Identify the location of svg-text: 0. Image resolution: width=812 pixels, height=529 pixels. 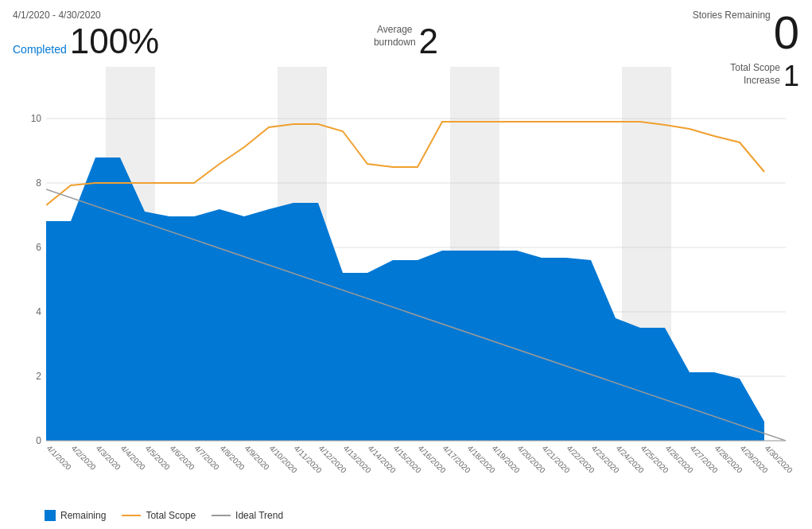
(38, 441).